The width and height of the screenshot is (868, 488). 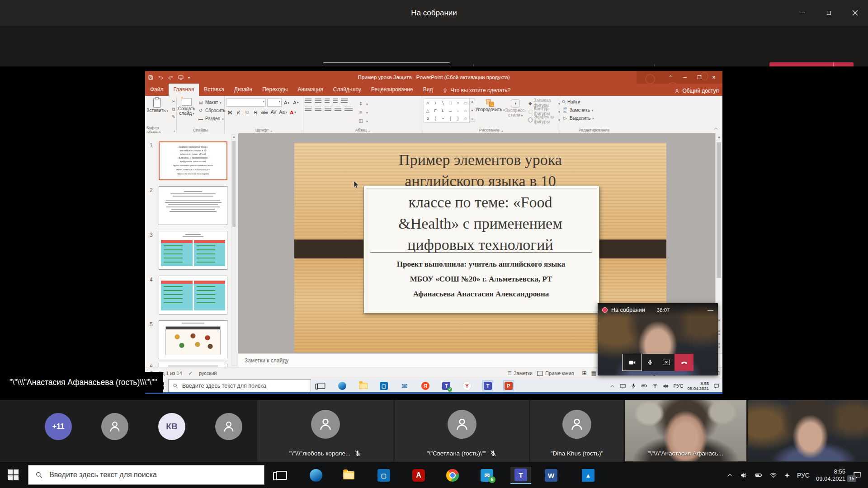 What do you see at coordinates (208, 373) in the screenshot?
I see `language-indicator: русский` at bounding box center [208, 373].